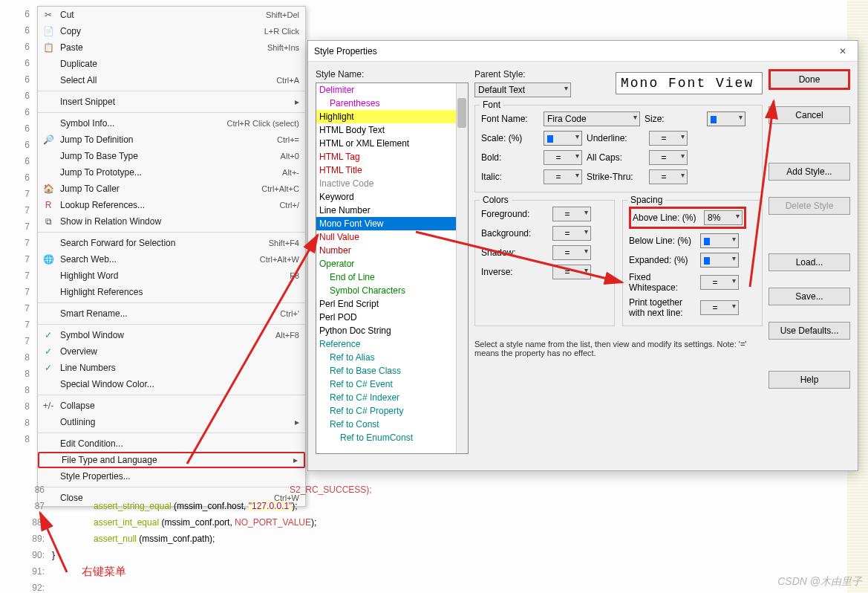  Describe the element at coordinates (392, 277) in the screenshot. I see `style-list-item: End of Line` at that location.